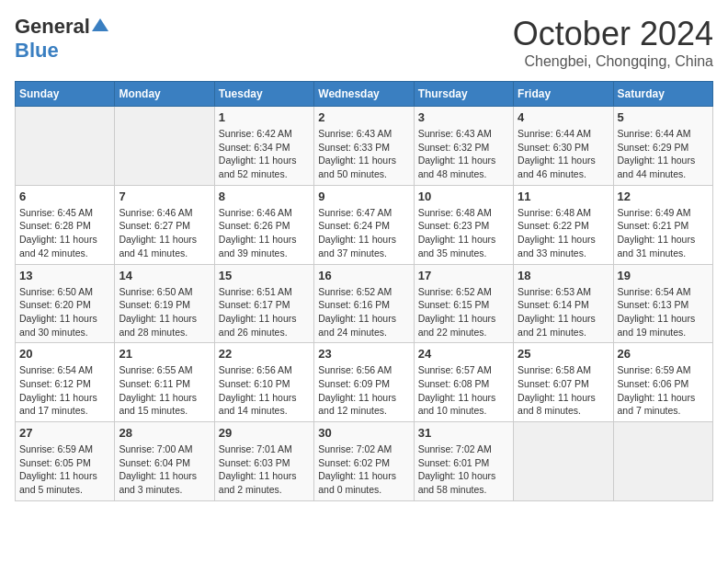 The width and height of the screenshot is (728, 563). I want to click on page-header: General Blue October 2024 Chengbei, Chon…, so click(364, 42).